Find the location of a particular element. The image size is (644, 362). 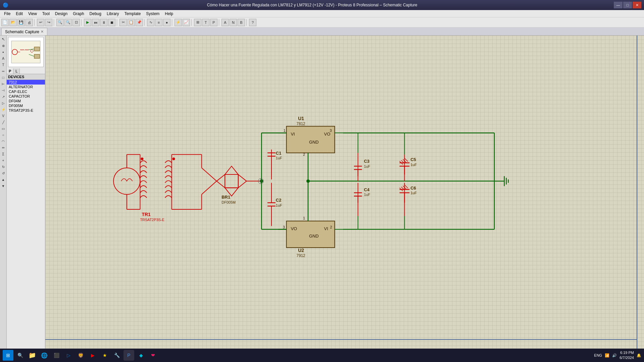

menu-view: View is located at coordinates (33, 14).